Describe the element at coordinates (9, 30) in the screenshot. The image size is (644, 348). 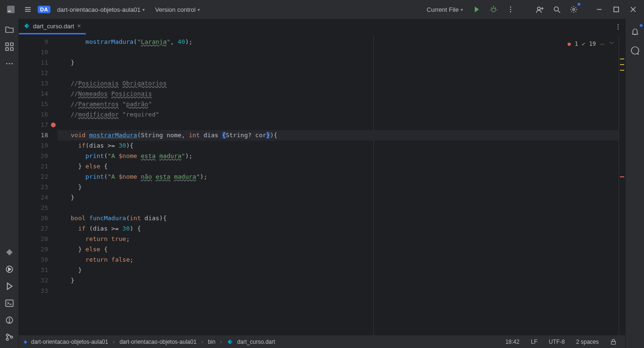
I see `project-tool-icon` at that location.